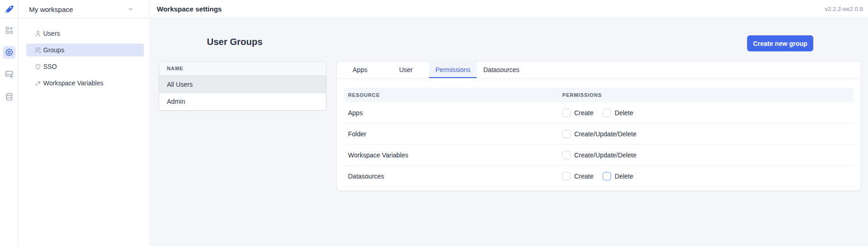 The image size is (868, 246). Describe the element at coordinates (38, 34) in the screenshot. I see `user-icon` at that location.